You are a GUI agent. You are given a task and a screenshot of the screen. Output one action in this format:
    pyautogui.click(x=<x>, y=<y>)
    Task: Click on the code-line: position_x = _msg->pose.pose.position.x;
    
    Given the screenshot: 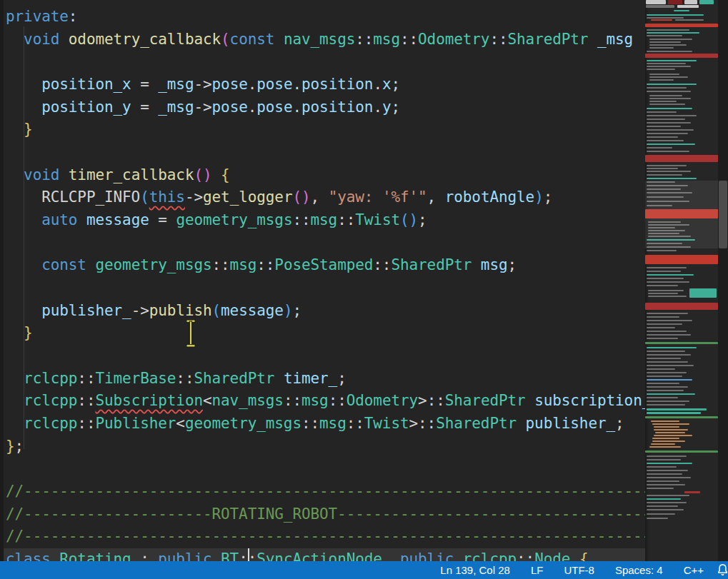 What is the action you would take?
    pyautogui.click(x=203, y=84)
    